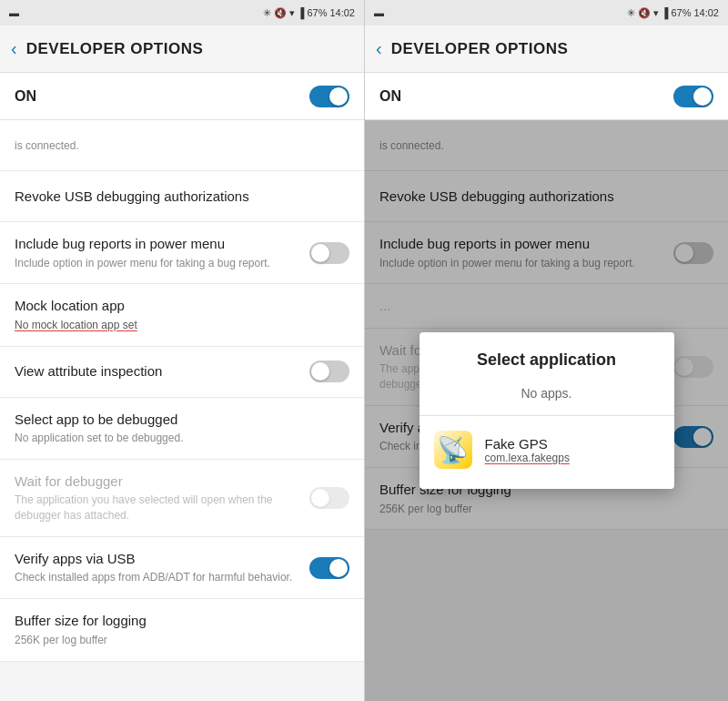 The image size is (728, 701). I want to click on mute-icon: 🔇, so click(280, 13).